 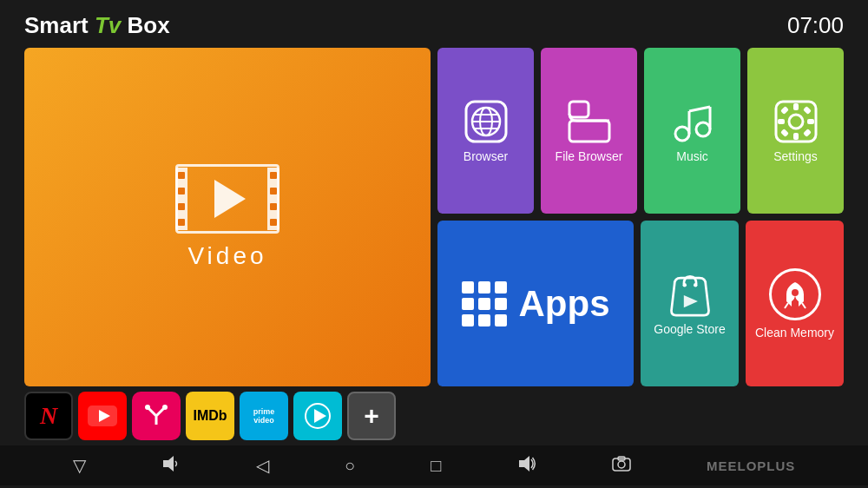 What do you see at coordinates (156, 416) in the screenshot?
I see `vucut-app-icon` at bounding box center [156, 416].